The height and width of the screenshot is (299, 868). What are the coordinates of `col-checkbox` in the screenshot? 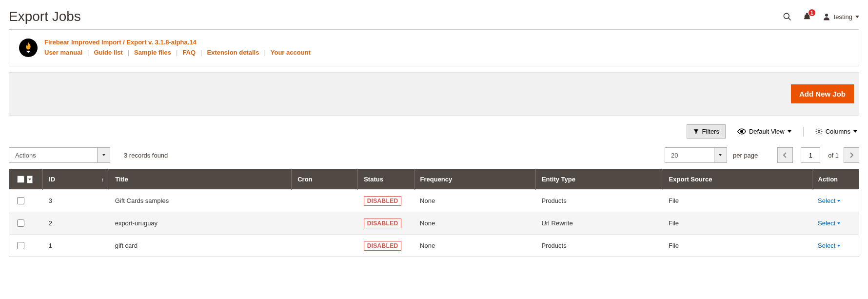 It's located at (26, 179).